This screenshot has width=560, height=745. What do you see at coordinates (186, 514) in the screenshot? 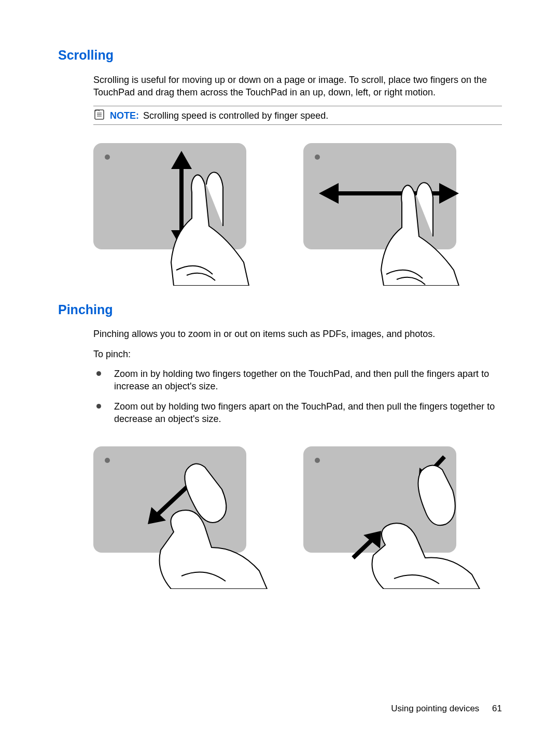
I see `figure-pinch-zoom-in` at bounding box center [186, 514].